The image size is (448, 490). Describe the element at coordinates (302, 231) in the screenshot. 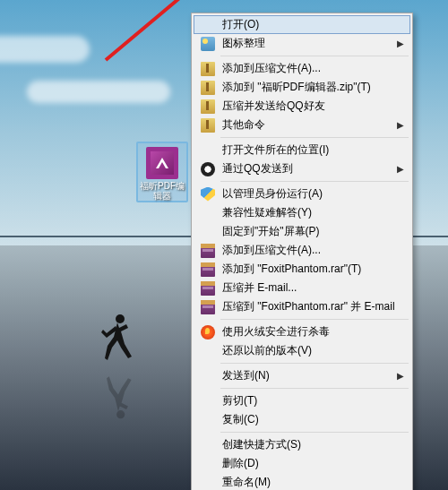

I see `menu-pin-start: 固定到"开始"屏幕(P)` at that location.